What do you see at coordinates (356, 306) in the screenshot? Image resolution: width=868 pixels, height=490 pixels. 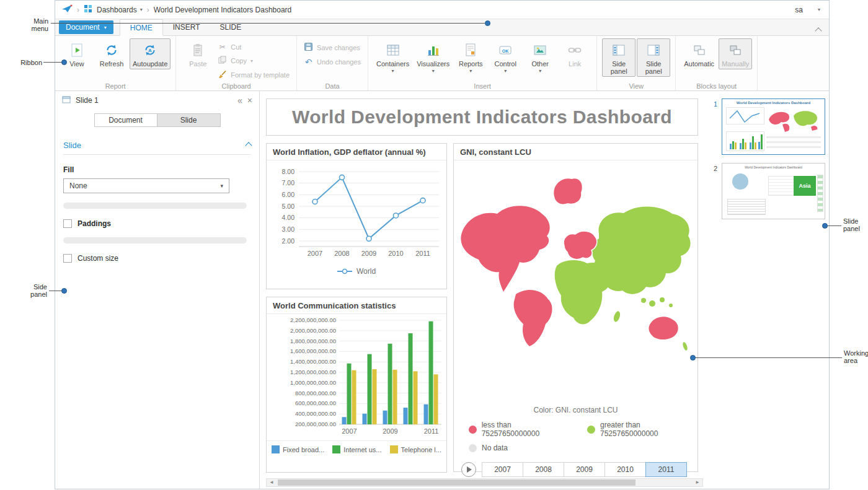 I see `bar-chart-title: World Communication statistics` at bounding box center [356, 306].